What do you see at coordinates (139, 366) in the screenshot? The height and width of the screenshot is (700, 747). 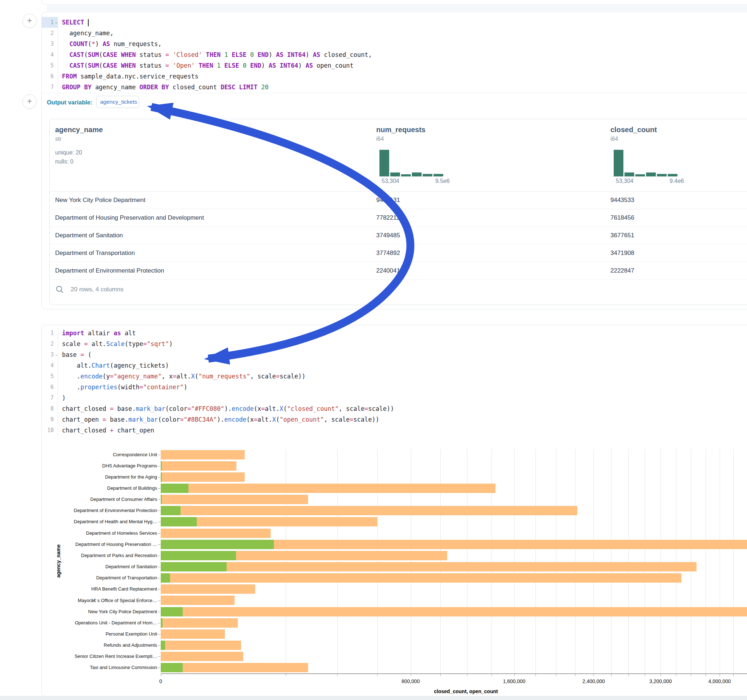 I see `code-token: (agency_tickets)` at bounding box center [139, 366].